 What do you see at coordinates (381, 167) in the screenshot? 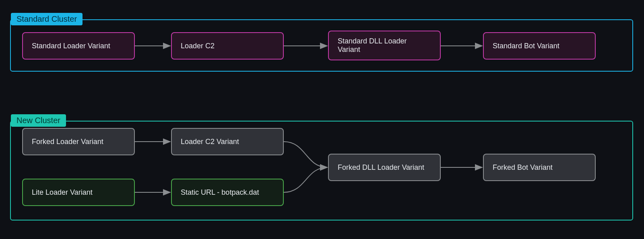
I see `node-label: Forked DLL Loader Variant` at bounding box center [381, 167].